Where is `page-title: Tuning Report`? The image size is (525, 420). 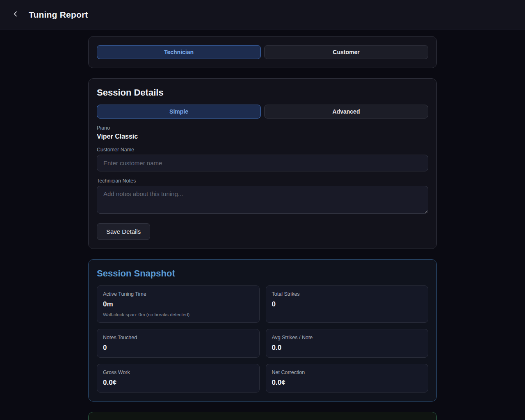 page-title: Tuning Report is located at coordinates (58, 15).